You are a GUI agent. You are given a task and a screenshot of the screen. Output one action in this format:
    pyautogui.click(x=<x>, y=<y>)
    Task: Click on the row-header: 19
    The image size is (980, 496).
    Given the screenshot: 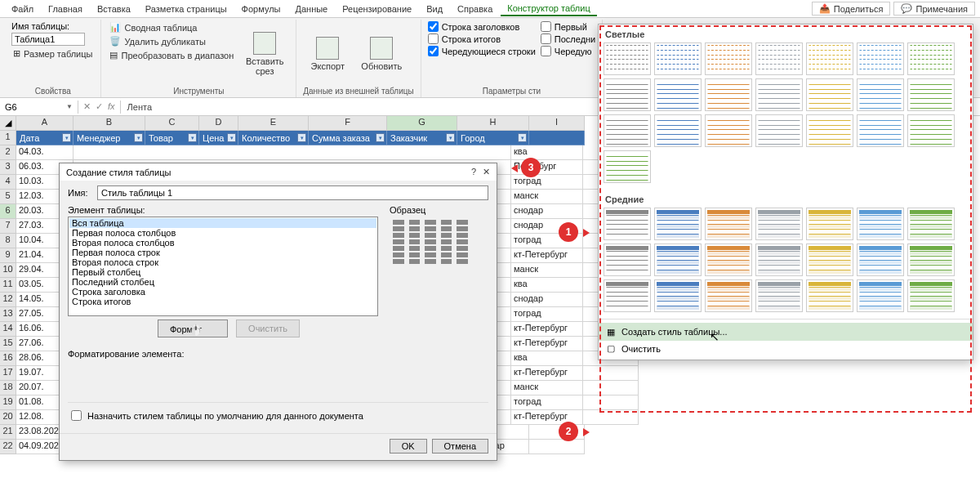 What is the action you would take?
    pyautogui.click(x=8, y=403)
    